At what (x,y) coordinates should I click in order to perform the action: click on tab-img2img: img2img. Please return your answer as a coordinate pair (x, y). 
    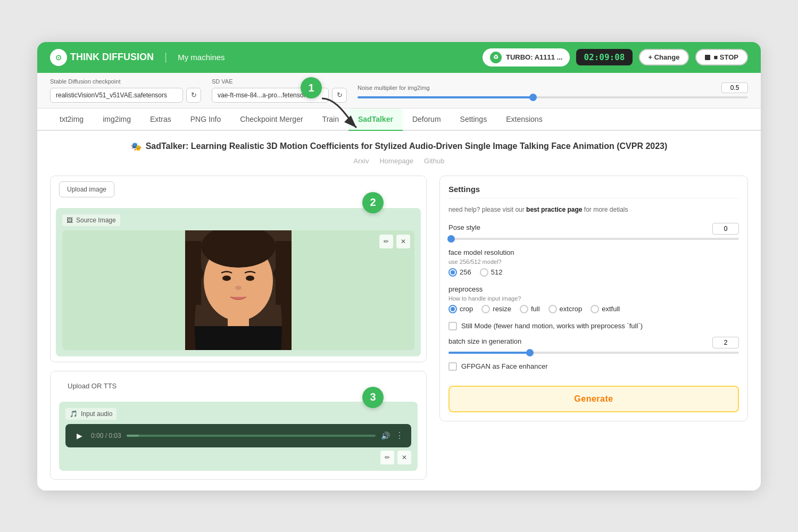
    Looking at the image, I should click on (117, 120).